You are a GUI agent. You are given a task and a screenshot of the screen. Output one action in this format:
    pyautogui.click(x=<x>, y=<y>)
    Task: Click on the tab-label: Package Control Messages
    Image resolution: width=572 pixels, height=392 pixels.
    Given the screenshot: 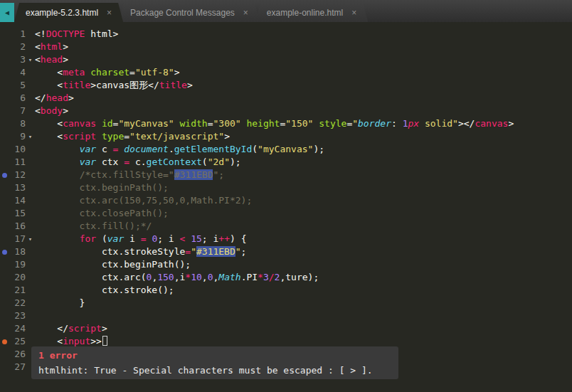 What is the action you would take?
    pyautogui.click(x=182, y=13)
    